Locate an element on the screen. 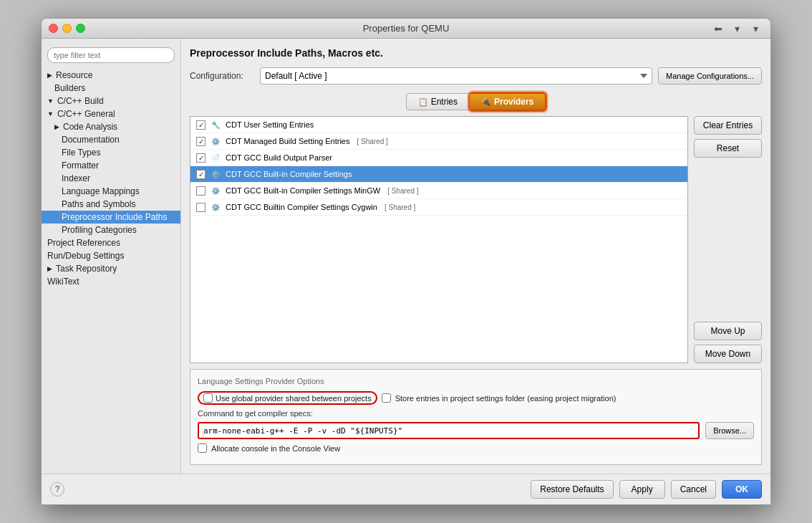  traffic-lights is located at coordinates (67, 29).